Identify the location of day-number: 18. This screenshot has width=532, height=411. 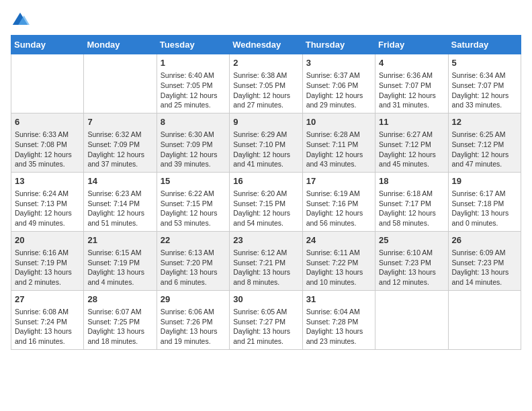
(411, 181).